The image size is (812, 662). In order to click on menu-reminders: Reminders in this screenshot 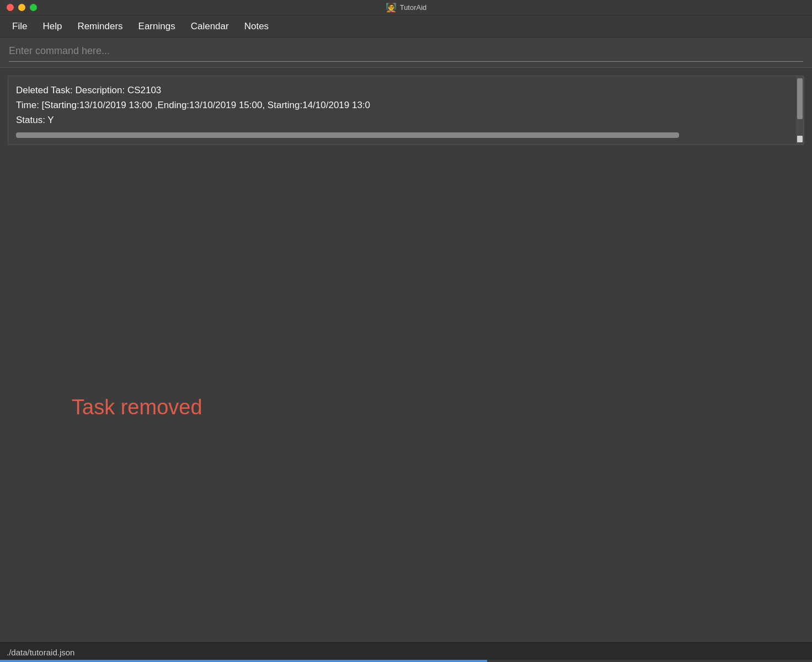, I will do `click(100, 26)`.